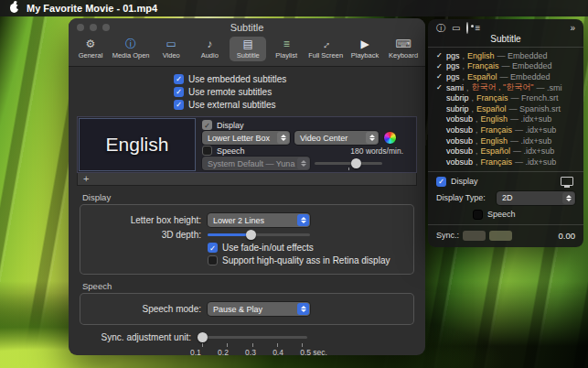  What do you see at coordinates (506, 109) in the screenshot?
I see `subtitle-track-row: subrip , Español — Spanish.srt` at bounding box center [506, 109].